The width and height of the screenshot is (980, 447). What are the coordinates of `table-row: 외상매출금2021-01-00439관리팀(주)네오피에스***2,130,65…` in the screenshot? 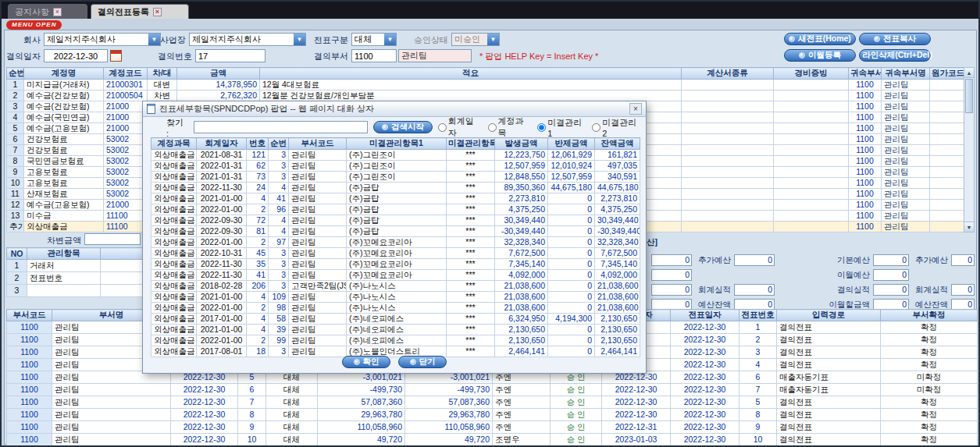 It's located at (396, 330).